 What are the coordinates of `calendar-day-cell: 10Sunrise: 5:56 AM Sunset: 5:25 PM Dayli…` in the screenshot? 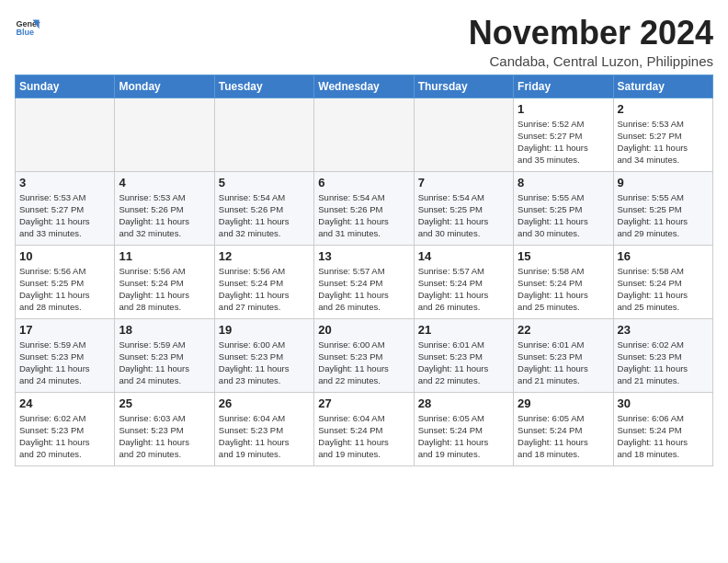 It's located at (65, 282).